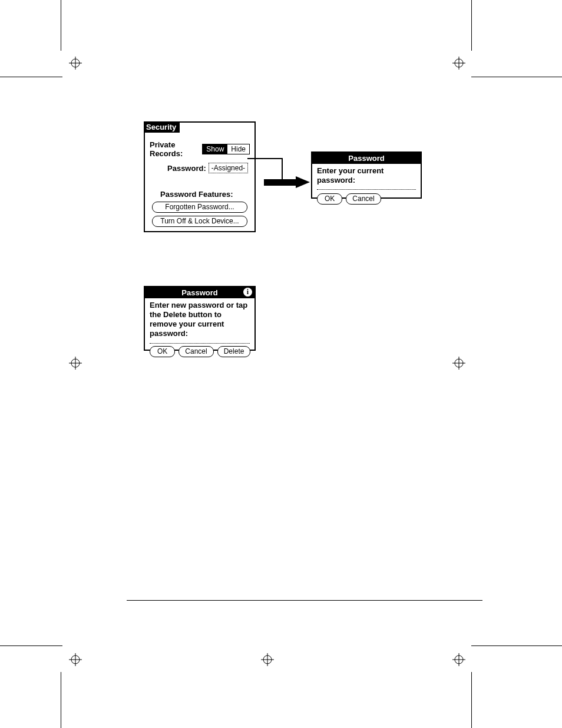  Describe the element at coordinates (200, 319) in the screenshot. I see `new-password-prompt: Enter new password or tap the Delete but…` at that location.